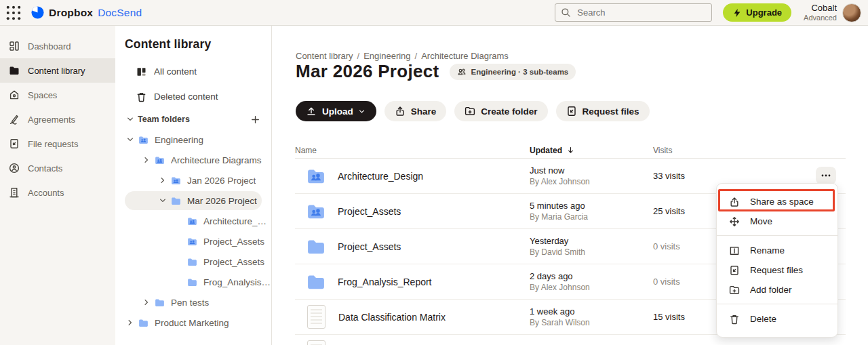  I want to click on sidebar-item-label: Contacts, so click(45, 168).